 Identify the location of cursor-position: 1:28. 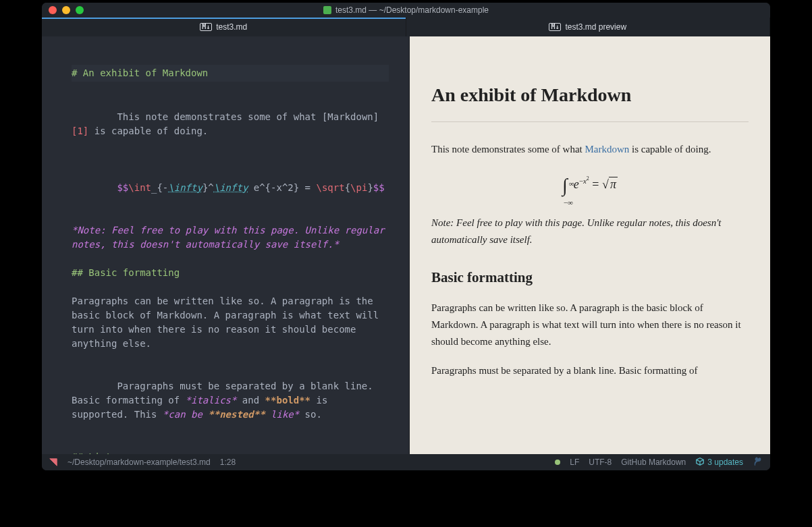
(228, 462).